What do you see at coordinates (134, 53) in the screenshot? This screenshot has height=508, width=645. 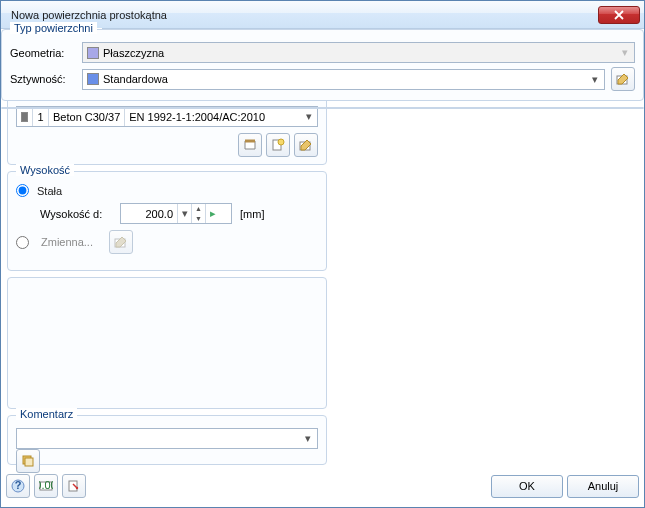 I see `geometry-value: Płaszczyzna` at bounding box center [134, 53].